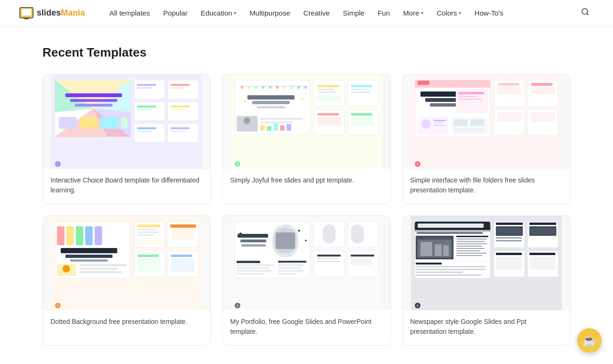 This screenshot has width=613, height=364. I want to click on template-card-folders: 3 Simple interface with file folders fre…, so click(487, 139).